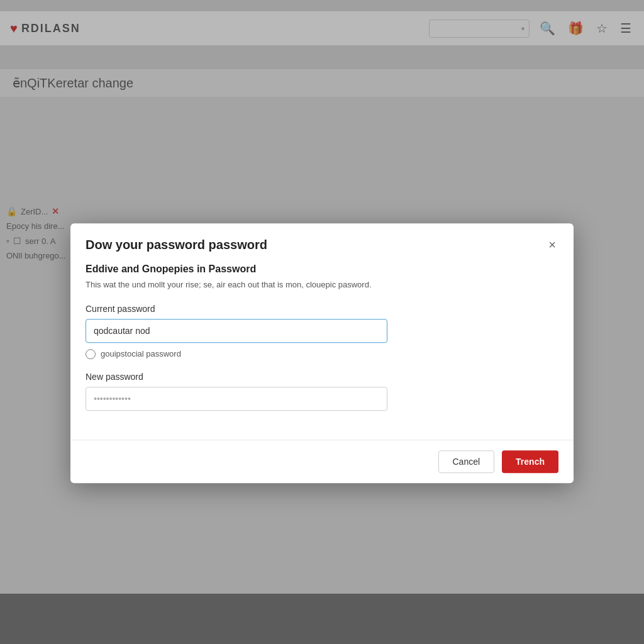 The height and width of the screenshot is (644, 644). What do you see at coordinates (322, 285) in the screenshot?
I see `modal-description: This wat the und mollt your rise; se, ai…` at bounding box center [322, 285].